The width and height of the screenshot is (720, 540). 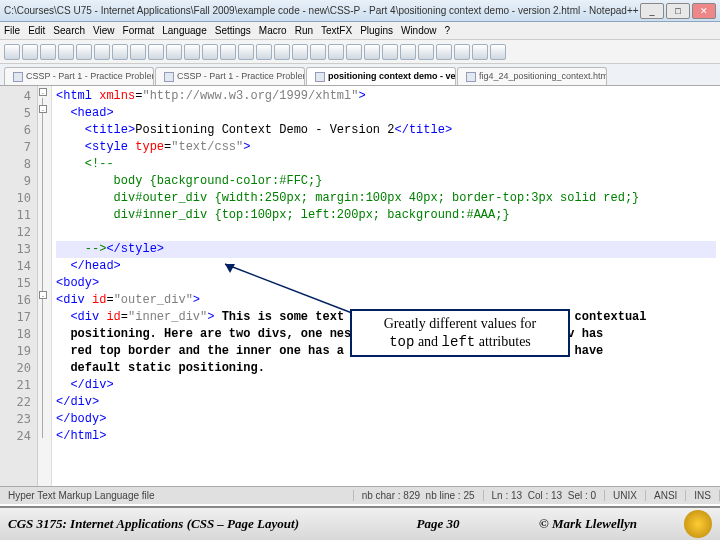 What do you see at coordinates (16, 148) in the screenshot?
I see `line-number: 7` at bounding box center [16, 148].